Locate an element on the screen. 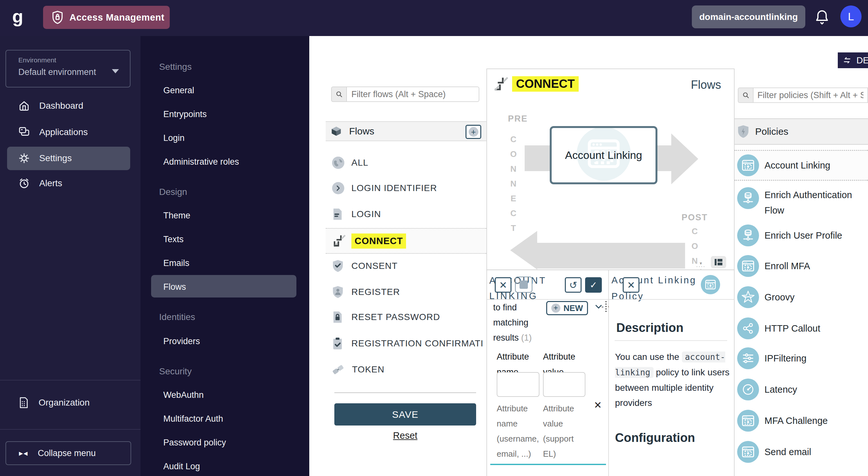  policies-filter-input is located at coordinates (810, 95).